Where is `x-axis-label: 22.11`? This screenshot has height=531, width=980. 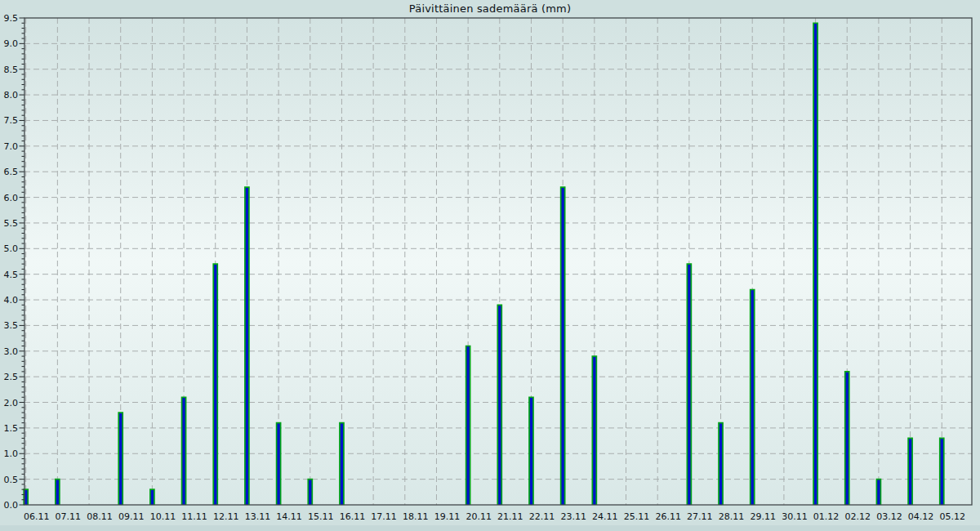 x-axis-label: 22.11 is located at coordinates (542, 516).